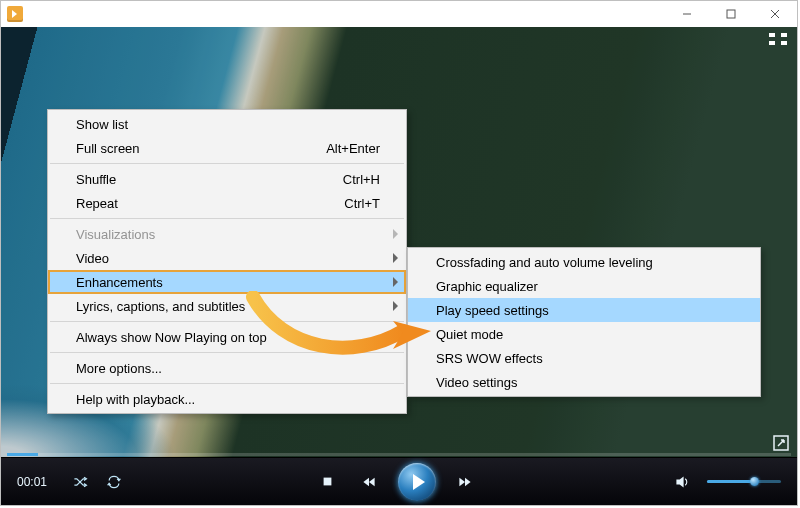 This screenshot has height=508, width=800. Describe the element at coordinates (731, 14) in the screenshot. I see `maximize-button` at that location.